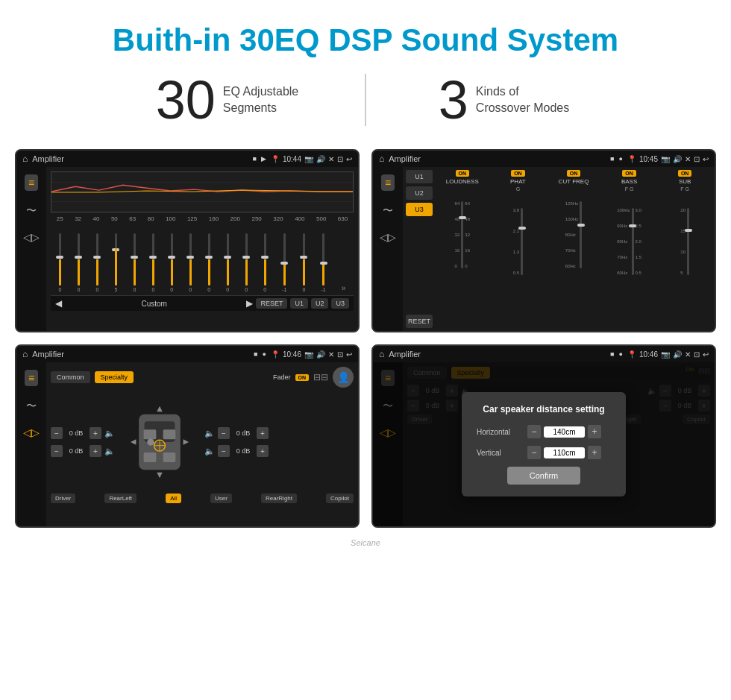 Image resolution: width=731 pixels, height=700 pixels. Describe the element at coordinates (340, 498) in the screenshot. I see `pos-copilot: Copilot` at that location.